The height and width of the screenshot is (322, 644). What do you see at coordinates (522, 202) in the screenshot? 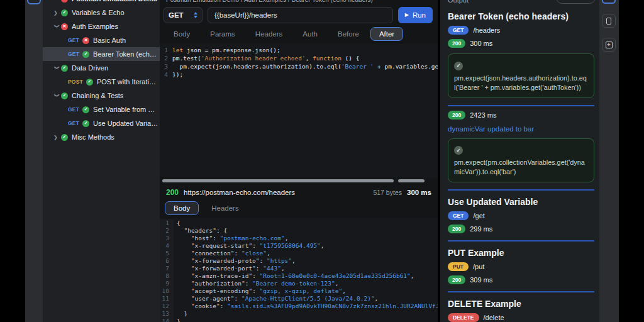
I see `output-entry-title: Use Updated Variable` at bounding box center [522, 202].